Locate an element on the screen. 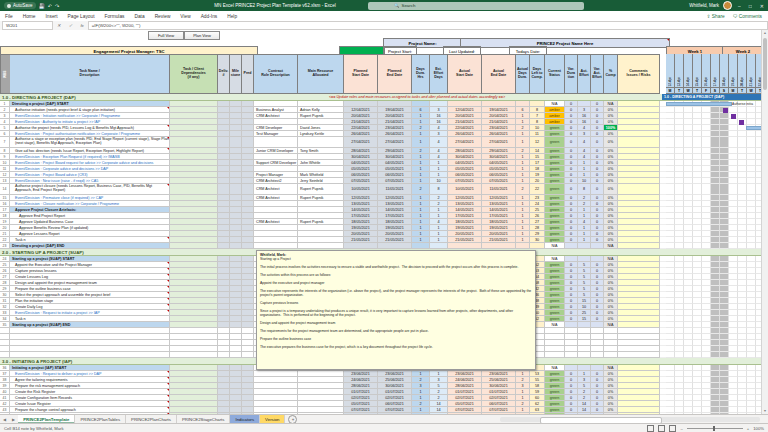 The width and height of the screenshot is (768, 432). pred-cell is located at coordinates (248, 142).